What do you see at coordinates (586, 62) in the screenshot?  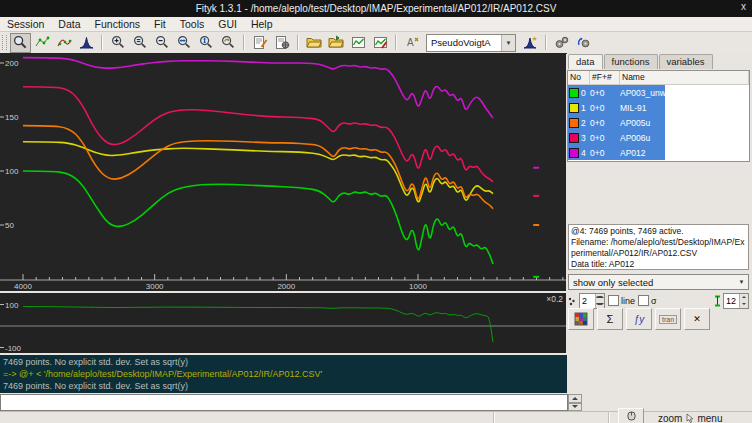 I see `tab-data: data` at bounding box center [586, 62].